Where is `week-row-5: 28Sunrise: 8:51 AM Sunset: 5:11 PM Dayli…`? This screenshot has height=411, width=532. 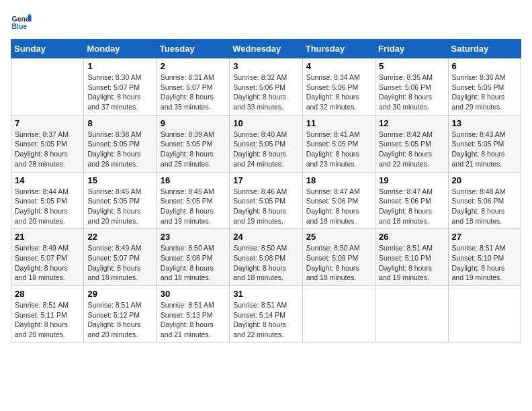
week-row-5: 28Sunrise: 8:51 AM Sunset: 5:11 PM Dayli… is located at coordinates (266, 314).